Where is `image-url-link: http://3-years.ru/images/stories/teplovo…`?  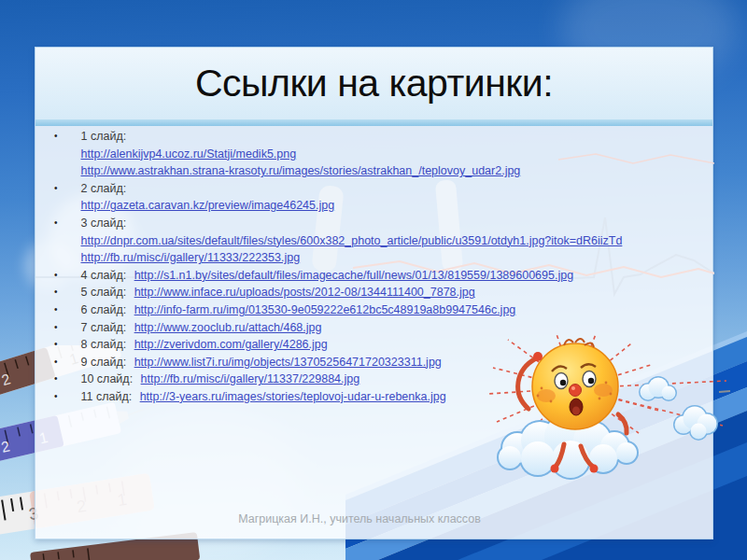 image-url-link: http://3-years.ru/images/stories/teplovo… is located at coordinates (293, 397).